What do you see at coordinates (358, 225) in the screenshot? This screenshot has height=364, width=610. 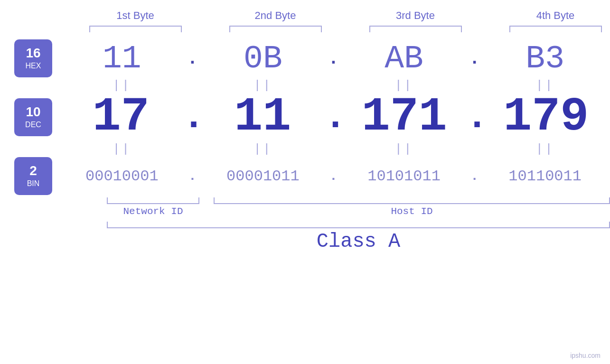 I see `class-bracket` at bounding box center [358, 225].